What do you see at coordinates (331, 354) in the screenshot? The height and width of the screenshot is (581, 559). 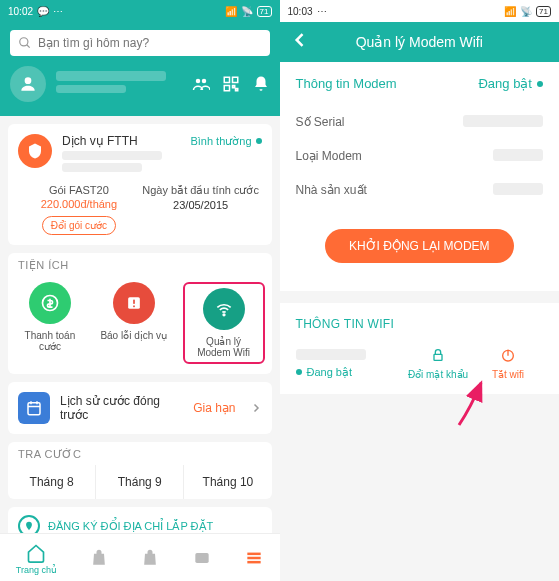 I see `wifi-name` at bounding box center [331, 354].